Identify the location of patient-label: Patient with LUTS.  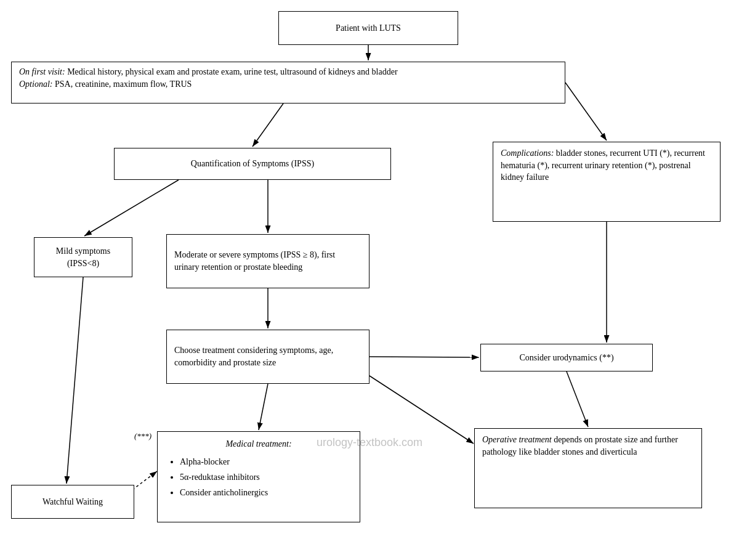
(368, 28).